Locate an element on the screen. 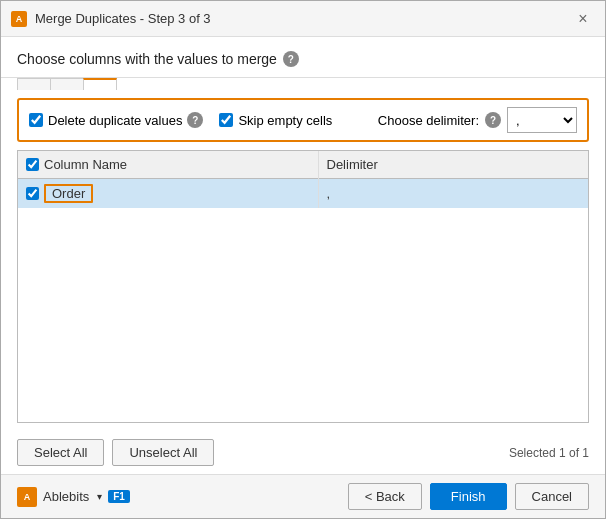 The image size is (606, 519). header-checkbox-cell: Column Name is located at coordinates (168, 164).